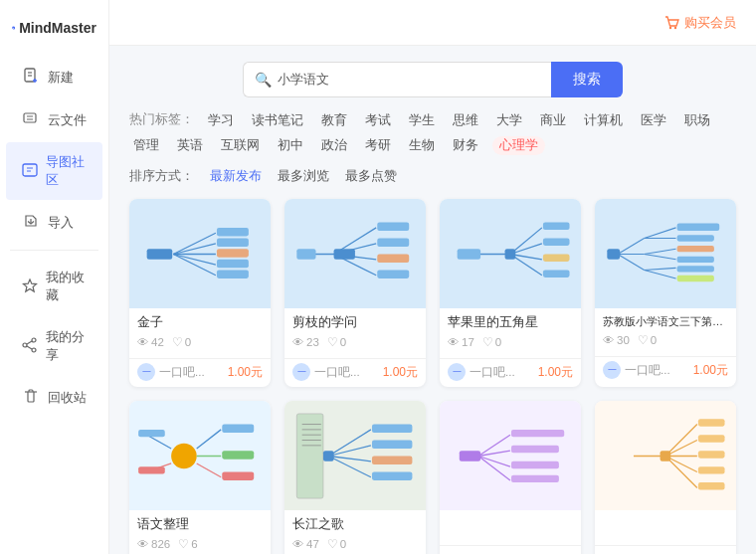 Image resolution: width=756 pixels, height=554 pixels. What do you see at coordinates (146, 372) in the screenshot?
I see `card-1-avatar: 一` at bounding box center [146, 372].